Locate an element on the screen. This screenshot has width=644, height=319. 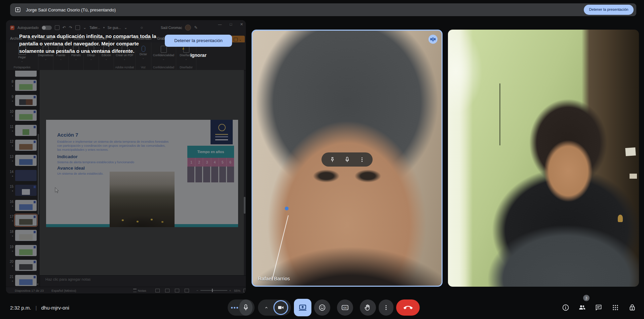
host-controls-lock-icon is located at coordinates (632, 308).